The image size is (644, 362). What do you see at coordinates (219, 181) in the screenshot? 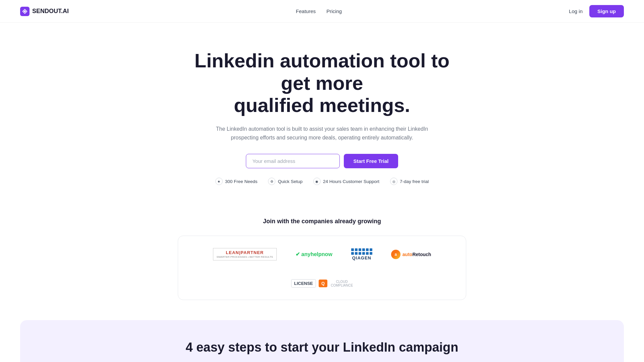
I see `free-needs-icon: ★` at bounding box center [219, 181].